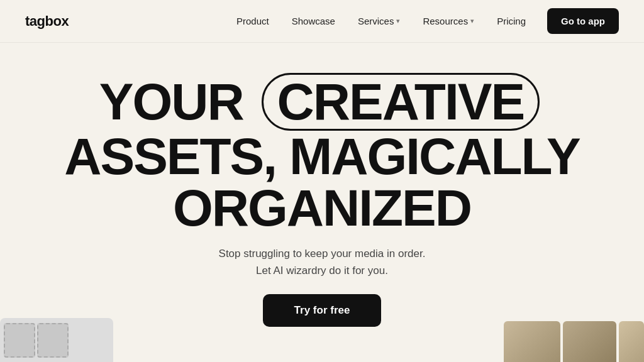 This screenshot has height=362, width=644. I want to click on nav-showcase: Showcase, so click(313, 21).